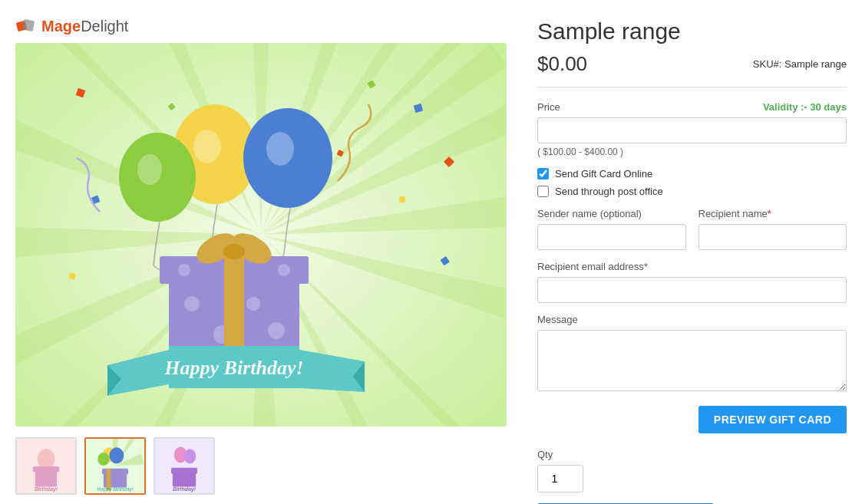  What do you see at coordinates (692, 173) in the screenshot?
I see `send-online-row: Send Gift Card Online` at bounding box center [692, 173].